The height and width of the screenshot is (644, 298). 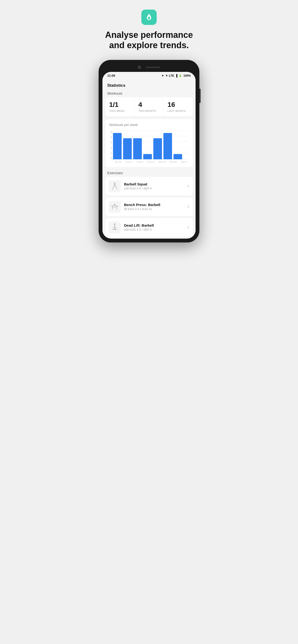 I want to click on exercise-list: Barbell Squat 105 KGS X 6 • SEP 4 ≡ Benc…, so click(x=149, y=207).